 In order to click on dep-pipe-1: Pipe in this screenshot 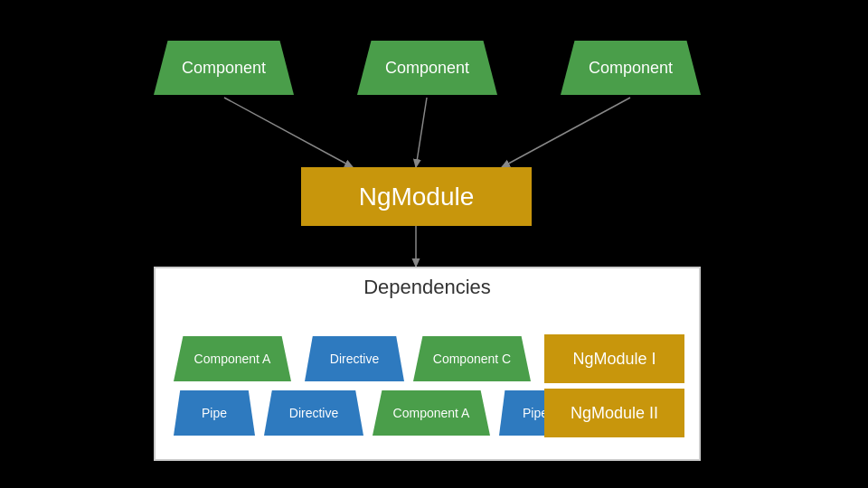, I will do `click(214, 413)`.